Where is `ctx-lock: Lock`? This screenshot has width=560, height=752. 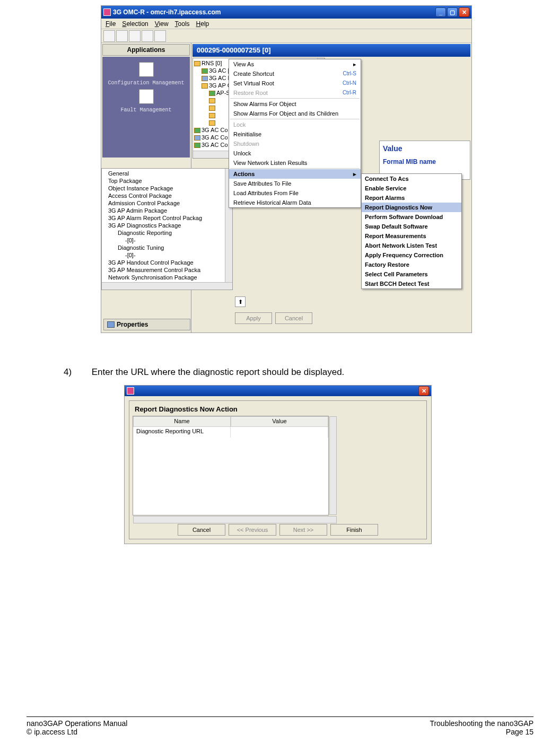
ctx-lock: Lock is located at coordinates (295, 125).